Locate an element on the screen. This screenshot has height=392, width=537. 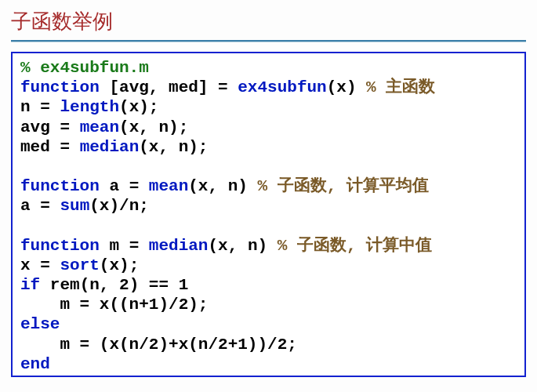
code-text: rem(n, 2) == 1 is located at coordinates (114, 285).